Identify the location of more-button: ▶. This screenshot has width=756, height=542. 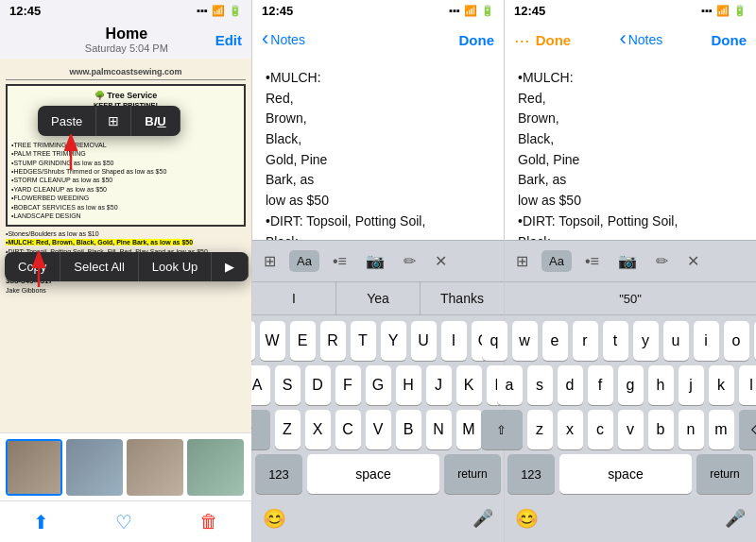
(231, 266).